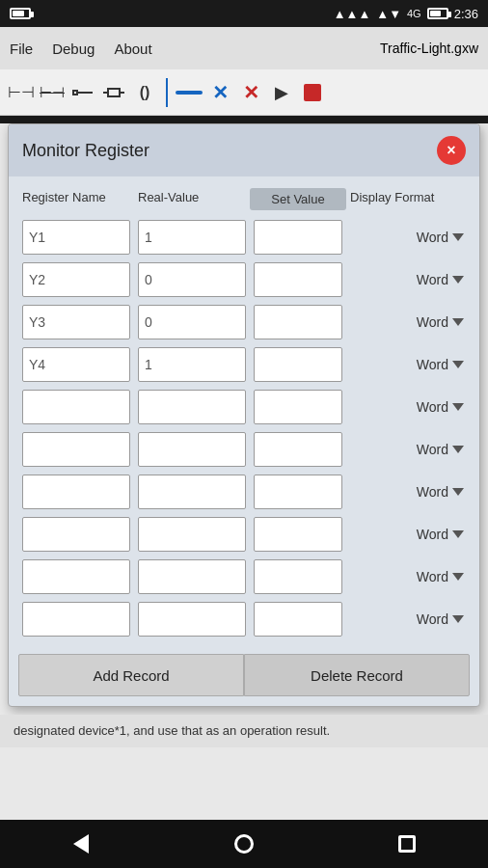 This screenshot has height=868, width=488. Describe the element at coordinates (408, 199) in the screenshot. I see `col-display-format: Display Format` at that location.